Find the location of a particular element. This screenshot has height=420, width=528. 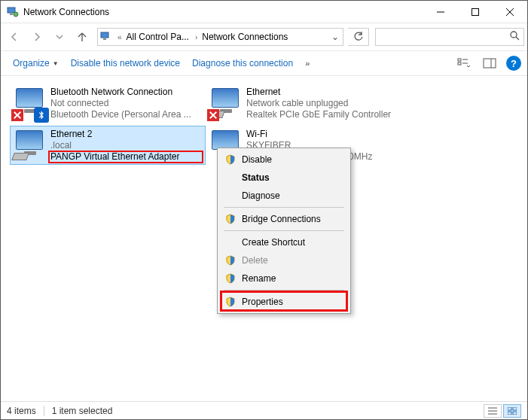

maximize-button is located at coordinates (475, 12).